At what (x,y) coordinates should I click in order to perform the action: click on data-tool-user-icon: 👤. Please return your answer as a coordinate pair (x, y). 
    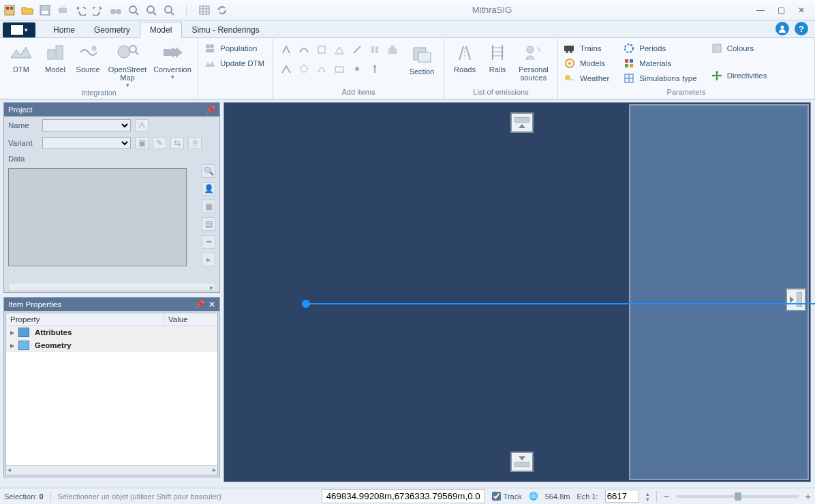
    Looking at the image, I should click on (209, 189).